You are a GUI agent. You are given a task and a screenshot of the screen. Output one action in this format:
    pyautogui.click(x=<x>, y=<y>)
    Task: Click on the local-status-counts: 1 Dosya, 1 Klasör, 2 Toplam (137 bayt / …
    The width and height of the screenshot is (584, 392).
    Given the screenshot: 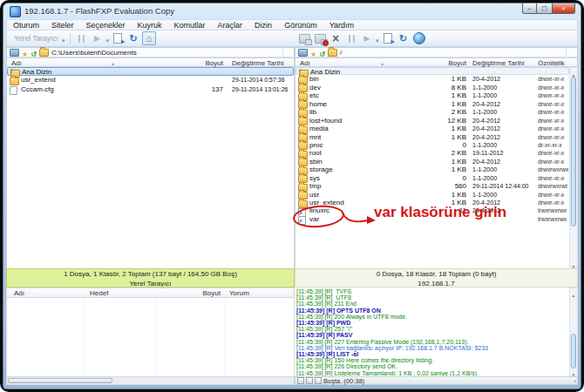 What is the action you would take?
    pyautogui.click(x=150, y=274)
    